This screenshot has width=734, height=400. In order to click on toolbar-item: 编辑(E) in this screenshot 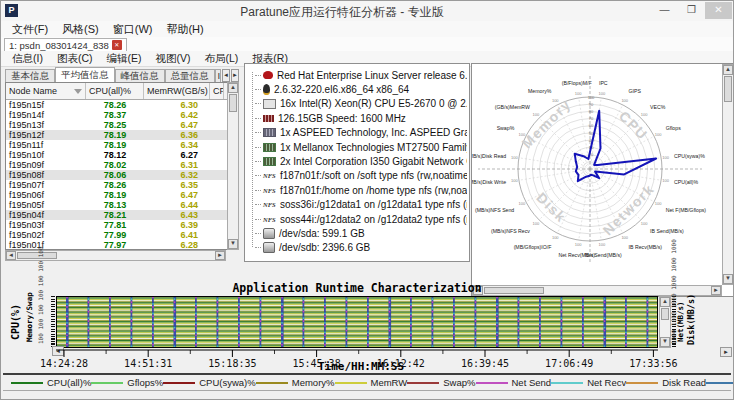, I will do `click(124, 59)`.